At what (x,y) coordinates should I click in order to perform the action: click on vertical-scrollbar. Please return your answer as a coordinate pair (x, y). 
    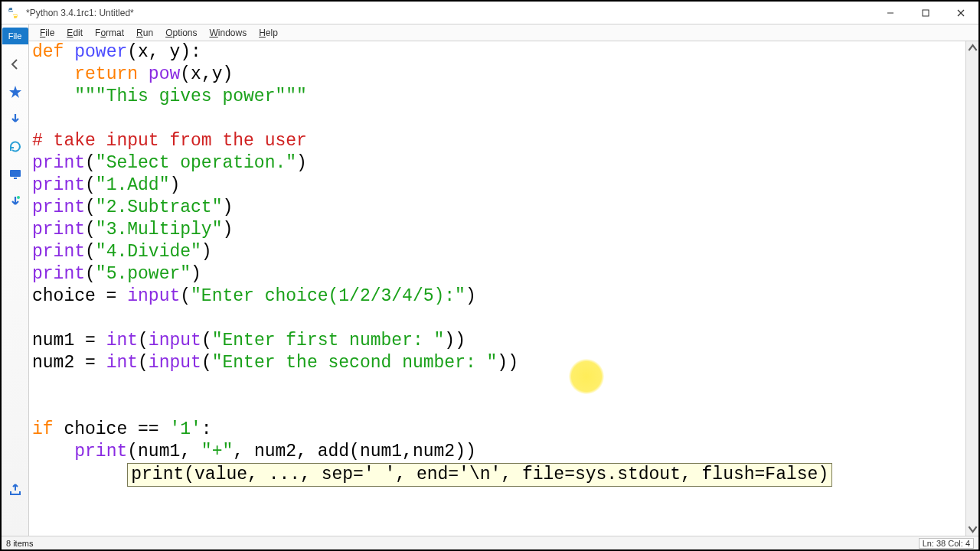
    Looking at the image, I should click on (972, 289).